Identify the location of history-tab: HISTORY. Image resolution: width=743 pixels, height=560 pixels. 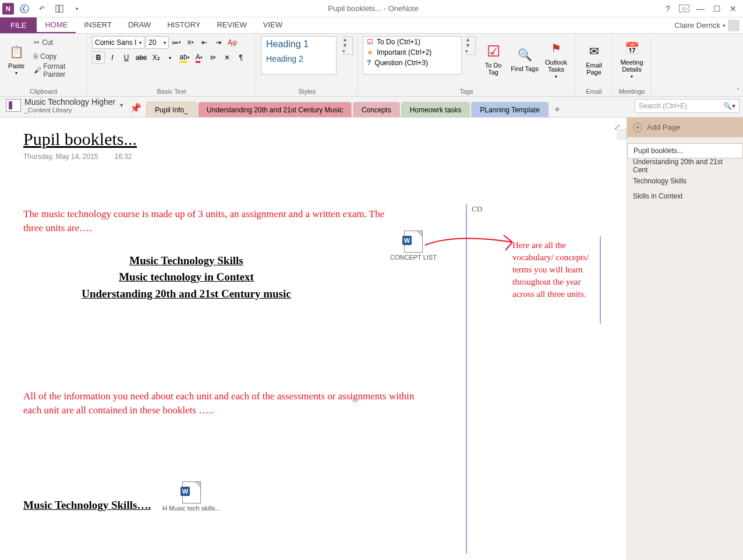
(184, 26).